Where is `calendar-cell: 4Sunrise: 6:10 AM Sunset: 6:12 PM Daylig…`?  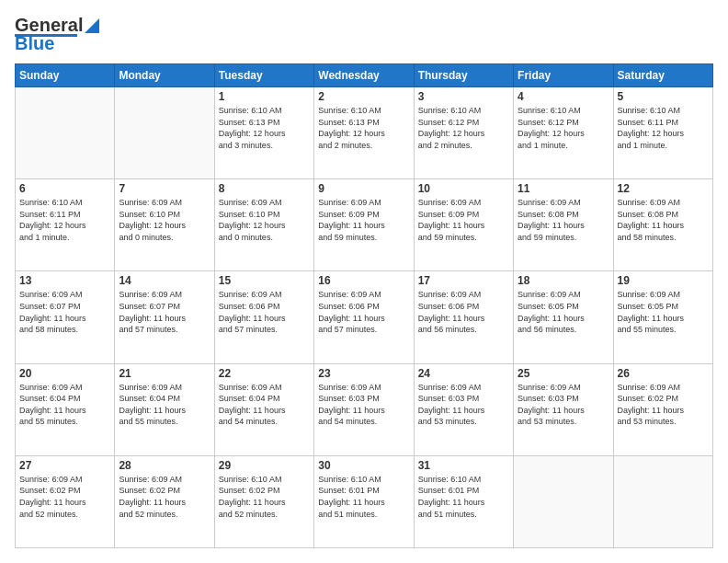 calendar-cell: 4Sunrise: 6:10 AM Sunset: 6:12 PM Daylig… is located at coordinates (563, 133).